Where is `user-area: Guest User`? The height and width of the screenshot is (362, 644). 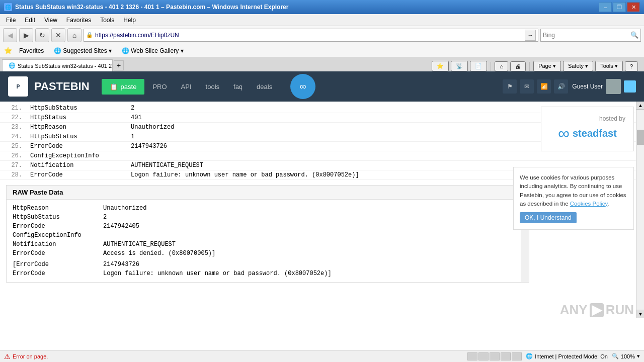
user-area: Guest User is located at coordinates (604, 86).